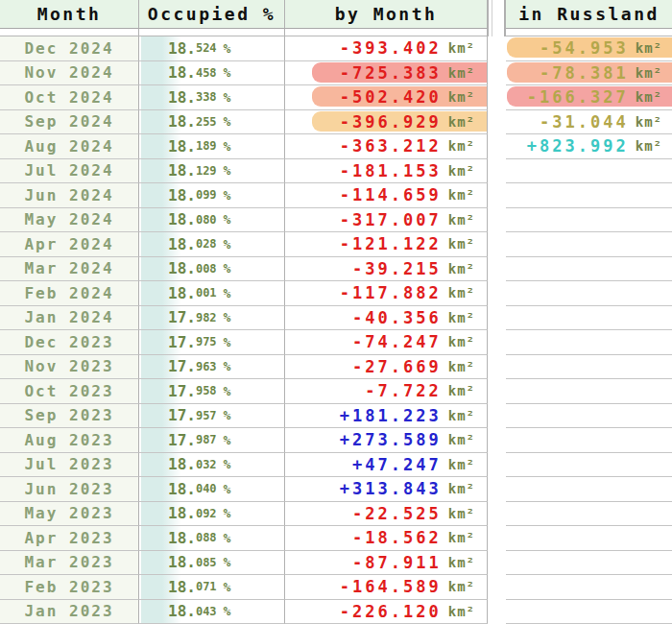  Describe the element at coordinates (336, 392) in the screenshot. I see `table-row: Oct 2023 17.958% -7.722 km²` at that location.